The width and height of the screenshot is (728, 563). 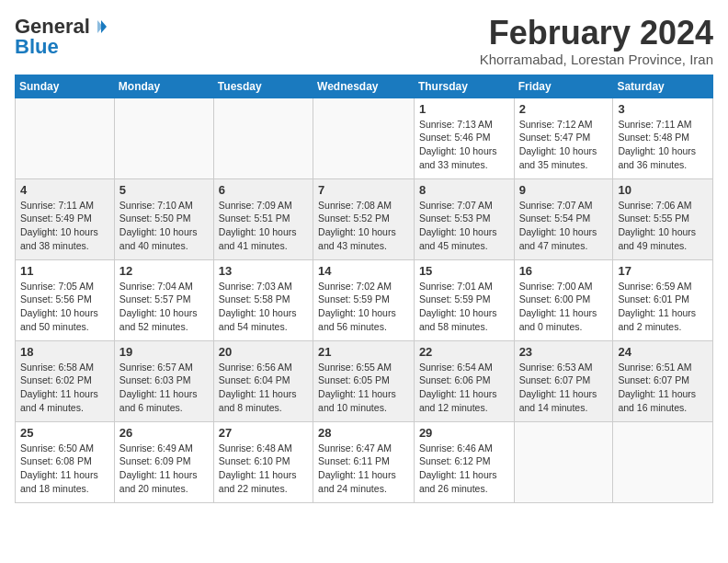 What do you see at coordinates (564, 226) in the screenshot?
I see `day-info: Sunrise: 7:07 AM Sunset: 5:54 PM Dayligh…` at bounding box center [564, 226].